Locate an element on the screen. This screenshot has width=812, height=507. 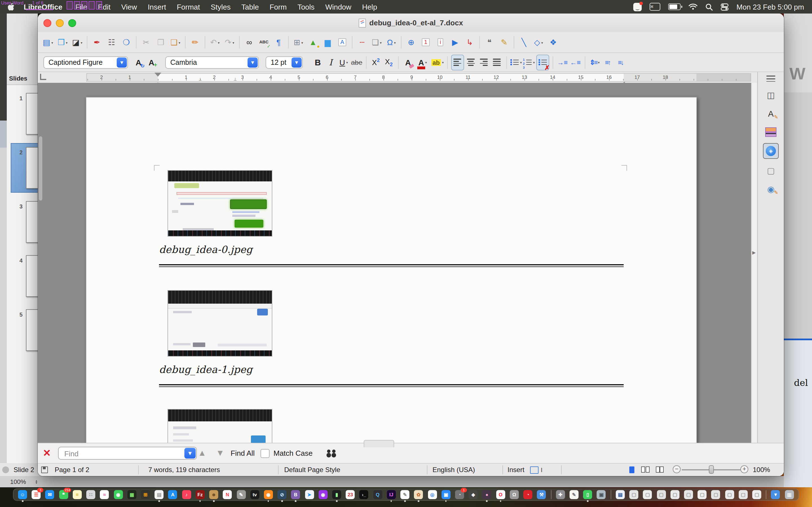
dock-minimized-window-9: ▢ is located at coordinates (743, 495).